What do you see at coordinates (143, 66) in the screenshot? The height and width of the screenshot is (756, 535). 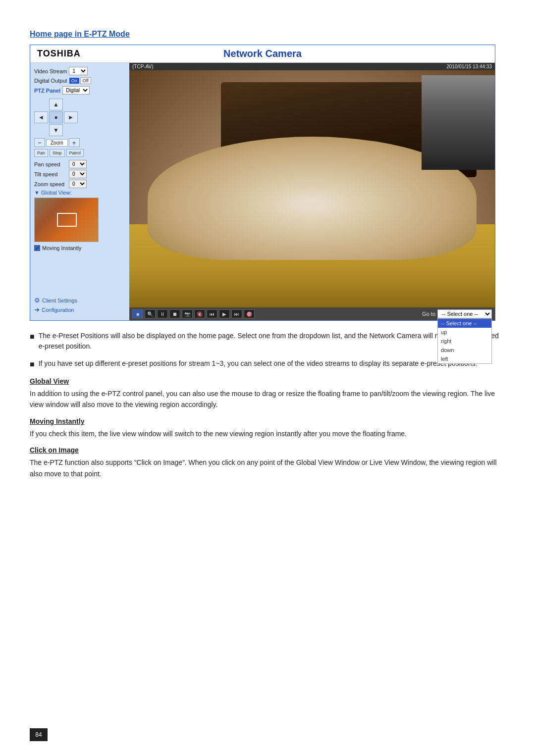 I see `protocol-label: (TCP-AV)` at bounding box center [143, 66].